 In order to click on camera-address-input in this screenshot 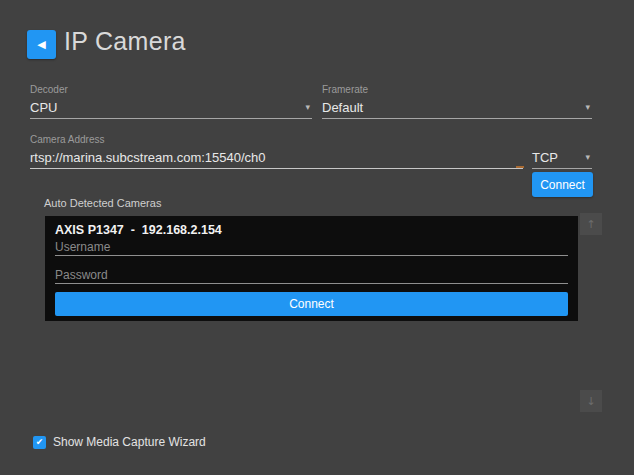, I will do `click(276, 158)`.